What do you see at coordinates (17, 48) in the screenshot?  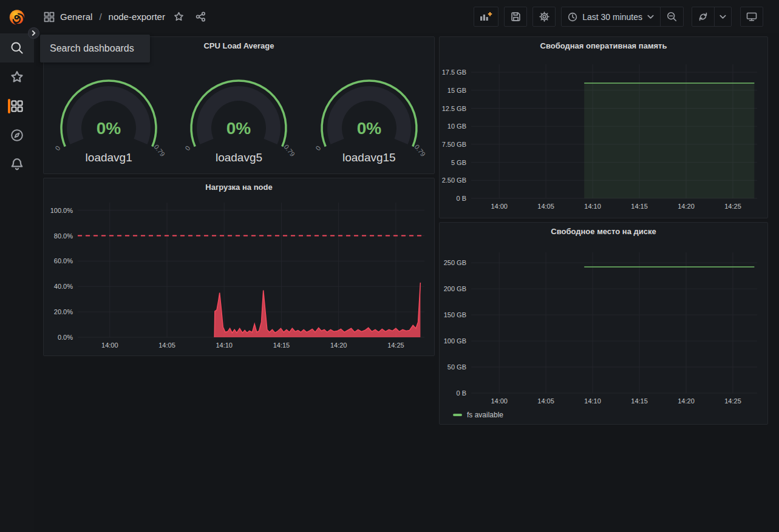 I see `sidebar-item-search` at bounding box center [17, 48].